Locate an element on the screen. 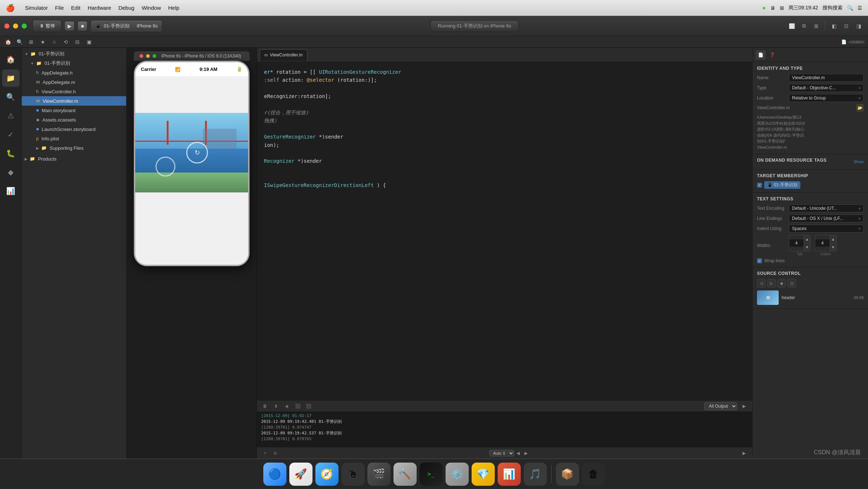 The height and width of the screenshot is (489, 868). sidebar-debug-icon: 🐛 is located at coordinates (11, 153).